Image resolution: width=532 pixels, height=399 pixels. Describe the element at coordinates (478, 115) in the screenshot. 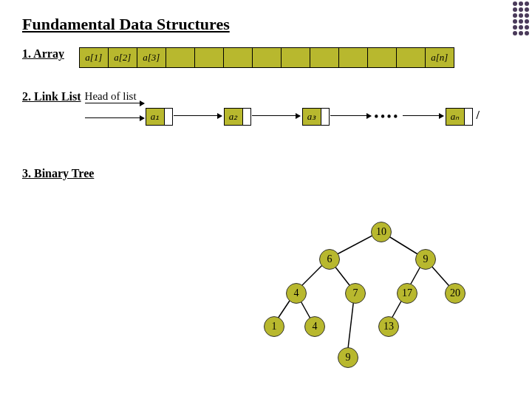

I see `terminator: /` at that location.